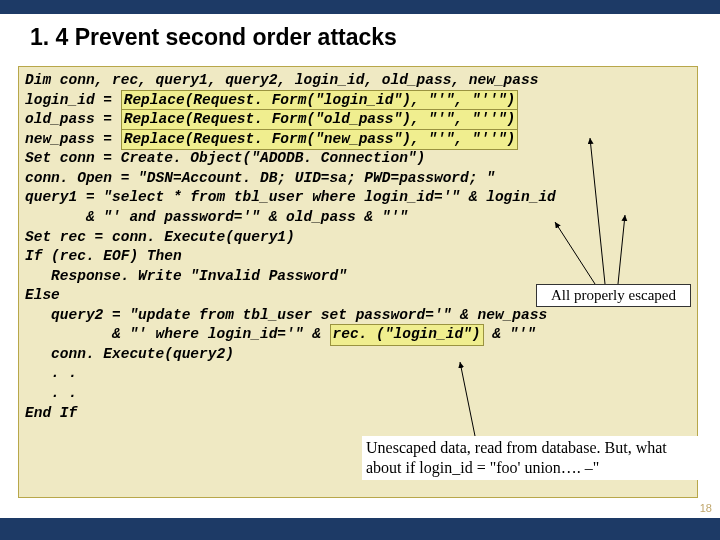 The height and width of the screenshot is (540, 720). I want to click on code-line: Else, so click(42, 295).